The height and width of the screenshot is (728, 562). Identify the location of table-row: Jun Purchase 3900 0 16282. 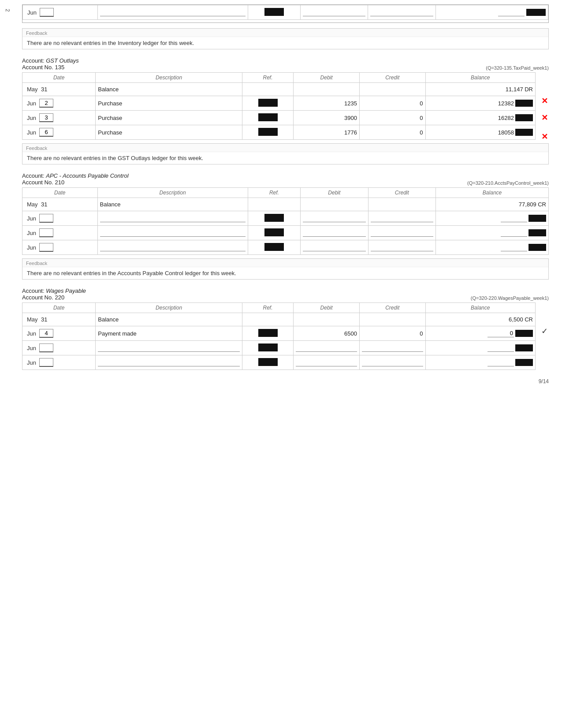
(279, 118).